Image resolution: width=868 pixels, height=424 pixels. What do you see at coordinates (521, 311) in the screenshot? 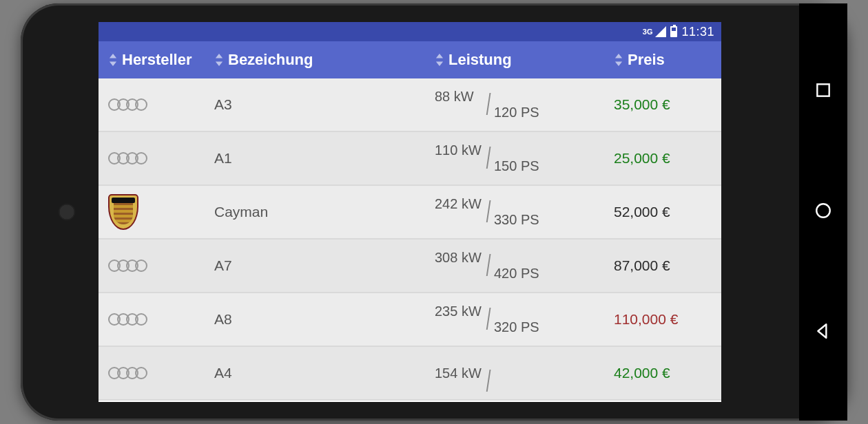
I see `power-kw: 235 kW` at bounding box center [521, 311].